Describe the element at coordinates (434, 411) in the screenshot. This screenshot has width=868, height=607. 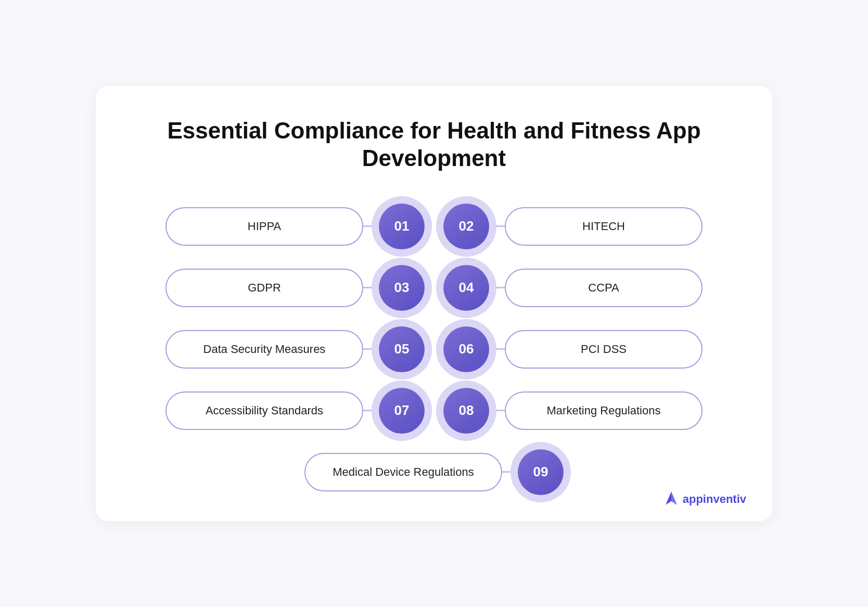
I see `row-4: Accessibility Standards 07 08 Marketing …` at that location.